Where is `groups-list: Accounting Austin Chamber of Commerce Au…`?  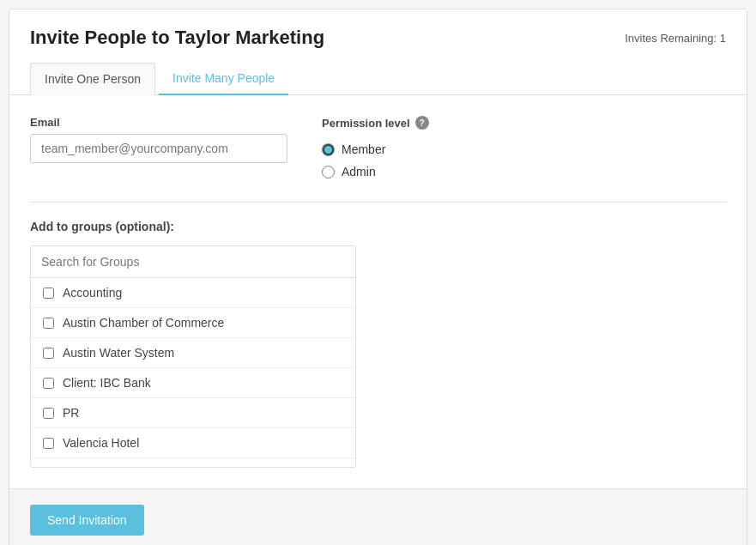
groups-list: Accounting Austin Chamber of Commerce Au… is located at coordinates (193, 372).